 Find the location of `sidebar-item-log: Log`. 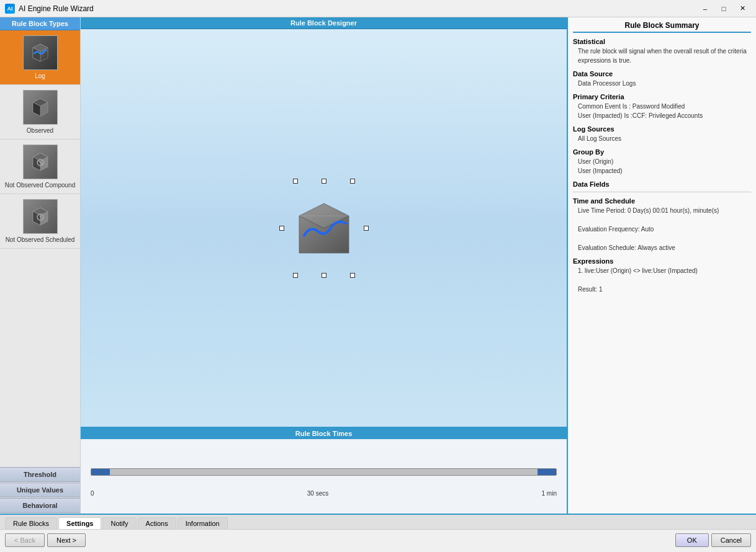

sidebar-item-log: Log is located at coordinates (40, 58).